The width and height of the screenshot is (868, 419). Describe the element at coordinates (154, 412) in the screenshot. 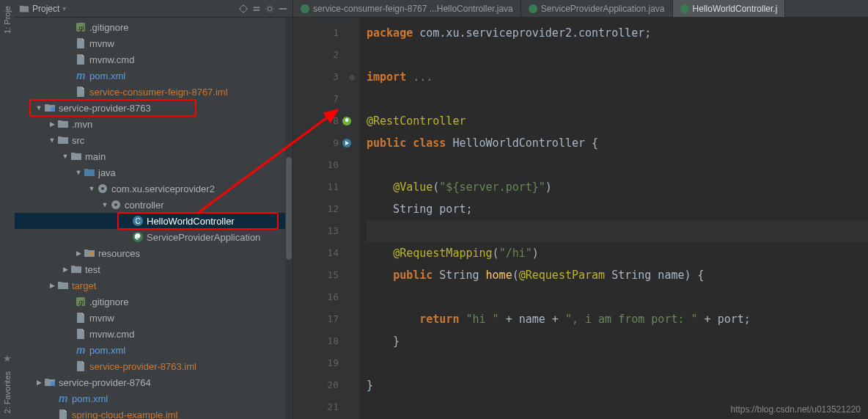

I see `tree-item: ▶spring-cloud-example.iml` at that location.